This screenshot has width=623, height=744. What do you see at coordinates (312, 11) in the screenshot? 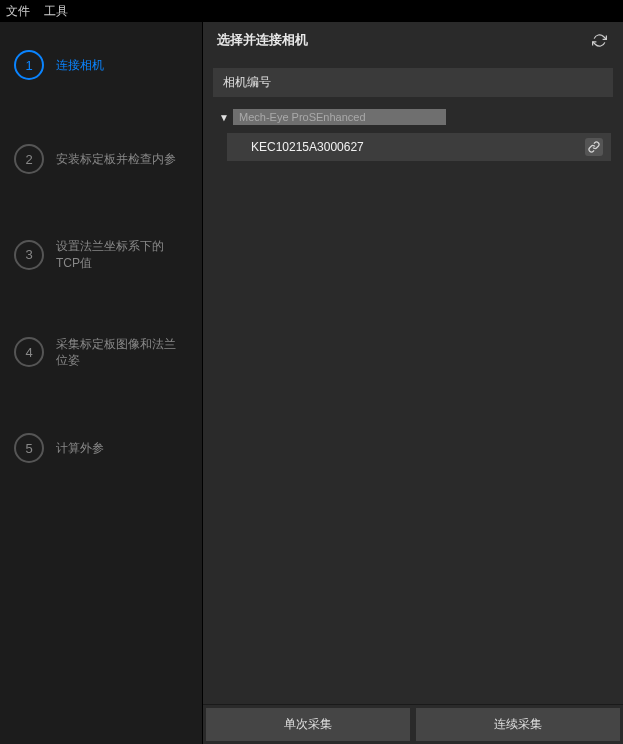
I see `menubar: 文件 工具` at bounding box center [312, 11].